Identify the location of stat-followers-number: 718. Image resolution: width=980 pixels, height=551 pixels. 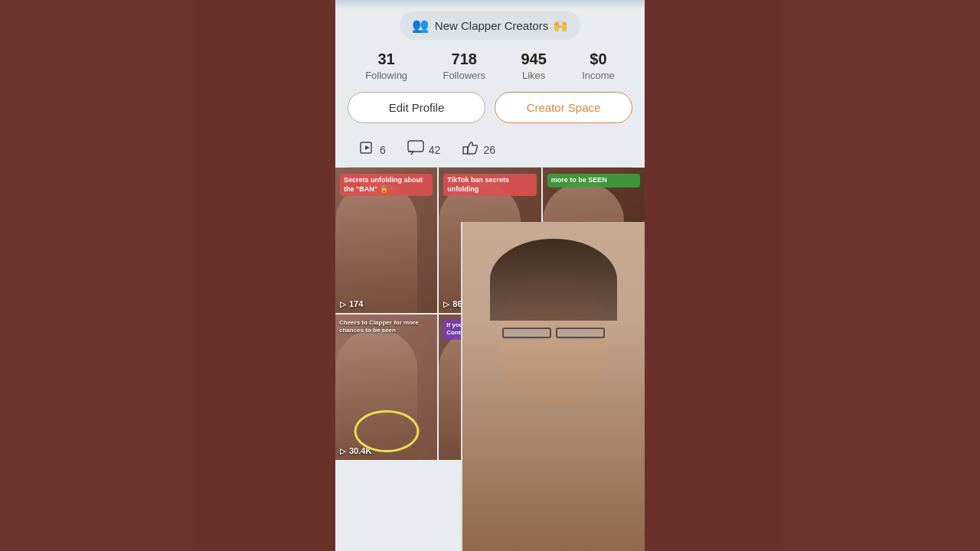
(464, 60).